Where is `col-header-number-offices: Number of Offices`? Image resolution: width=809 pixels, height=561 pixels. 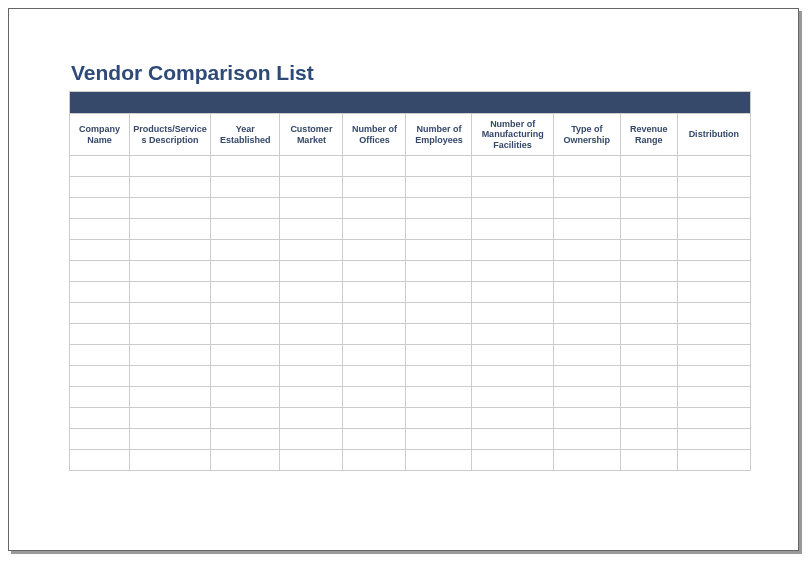
col-header-number-offices: Number of Offices is located at coordinates (374, 135).